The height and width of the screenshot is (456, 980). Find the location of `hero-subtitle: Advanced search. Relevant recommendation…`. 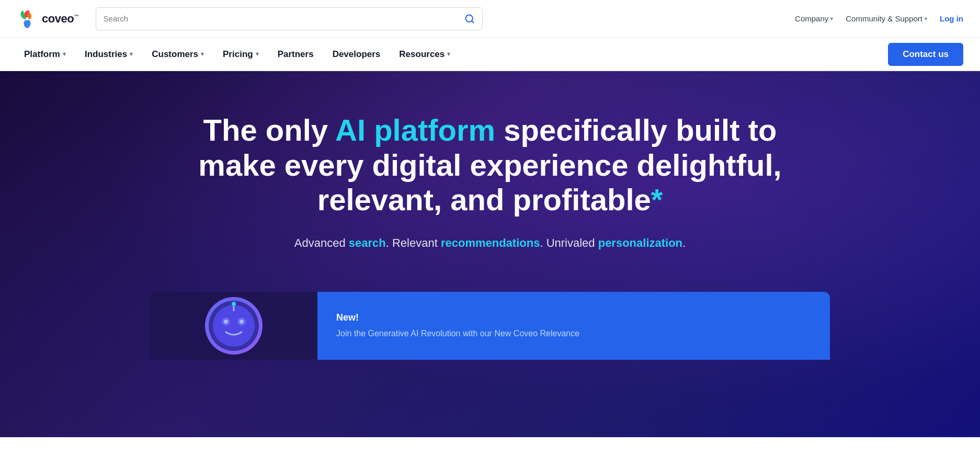

hero-subtitle: Advanced search. Relevant recommendation… is located at coordinates (490, 243).